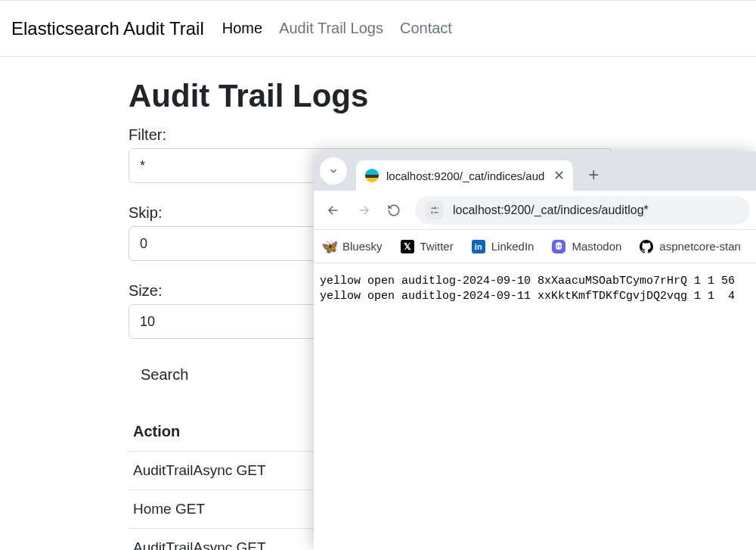  Describe the element at coordinates (330, 247) in the screenshot. I see `bluesky-icon: 🦋` at that location.